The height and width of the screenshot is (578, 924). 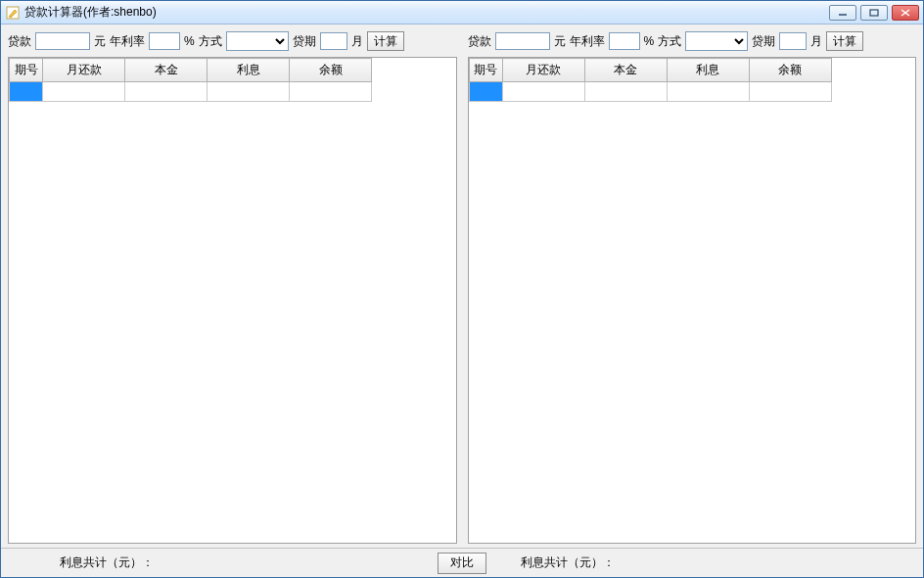 I want to click on minimize-button, so click(x=843, y=13).